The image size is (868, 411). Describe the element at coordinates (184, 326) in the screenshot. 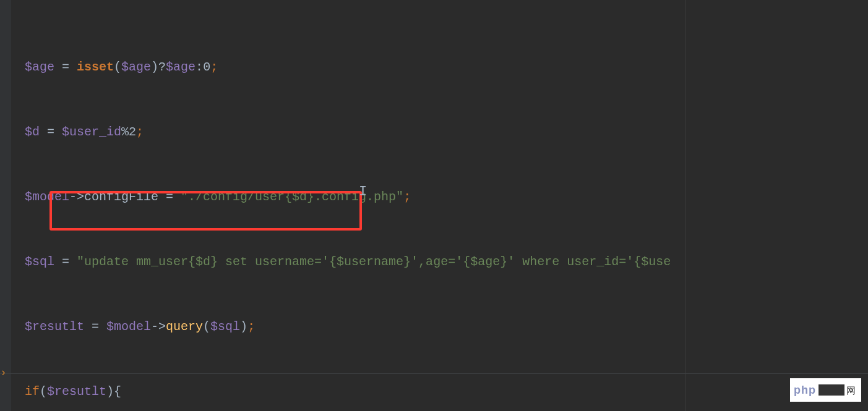

I see `function: query` at that location.